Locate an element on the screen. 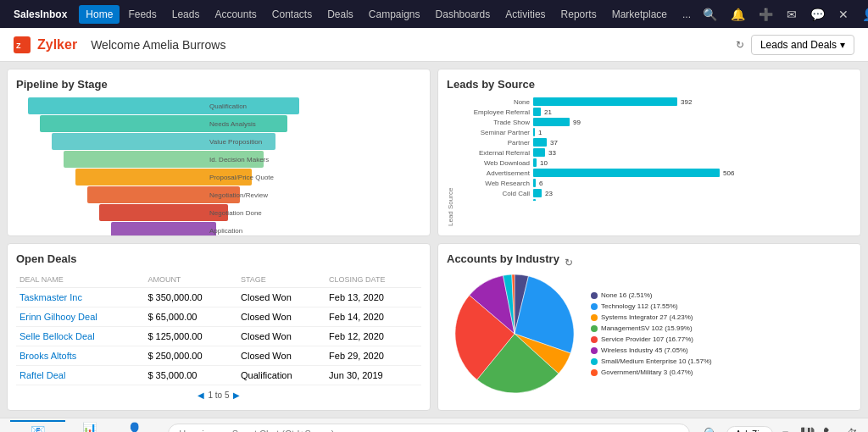  leads-panel-inner: Lead Source None392Employee Referral21Tr… is located at coordinates (649, 162).